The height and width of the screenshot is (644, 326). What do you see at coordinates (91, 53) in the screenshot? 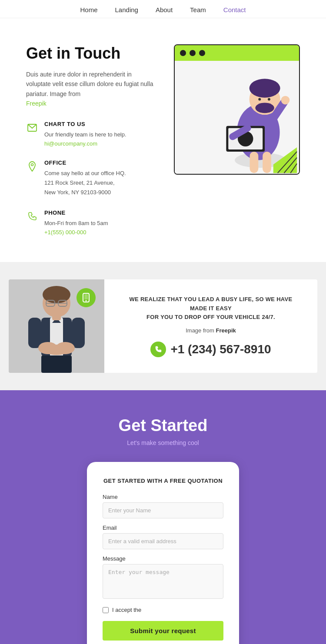
I see `contact-heading: Get in Touch` at bounding box center [91, 53].